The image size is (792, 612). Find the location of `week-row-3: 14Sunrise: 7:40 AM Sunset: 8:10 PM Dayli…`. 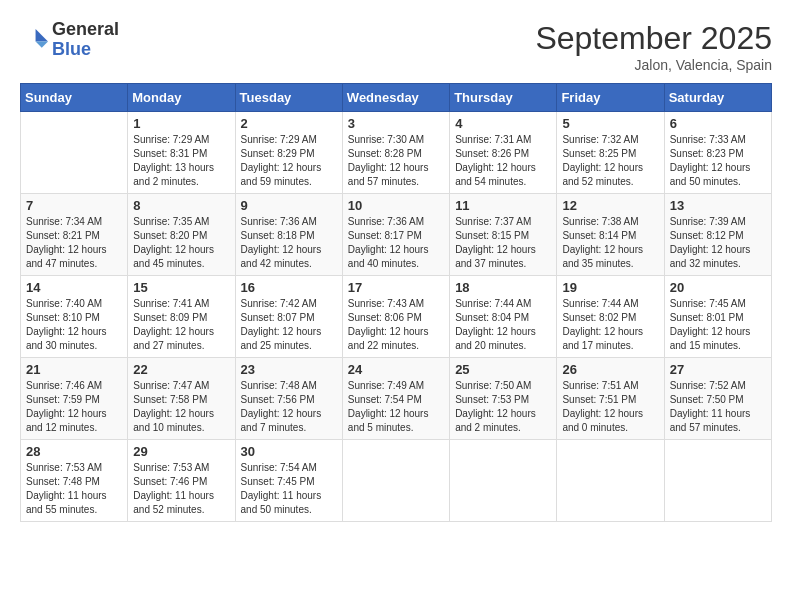

week-row-3: 14Sunrise: 7:40 AM Sunset: 8:10 PM Dayli… is located at coordinates (396, 317).